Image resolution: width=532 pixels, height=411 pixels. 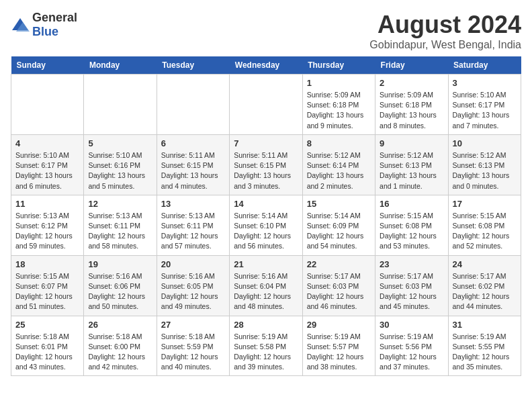 I want to click on day-info: Sunrise: 5:10 AMSunset: 6:16 PMDaylight:…, so click(x=120, y=171).